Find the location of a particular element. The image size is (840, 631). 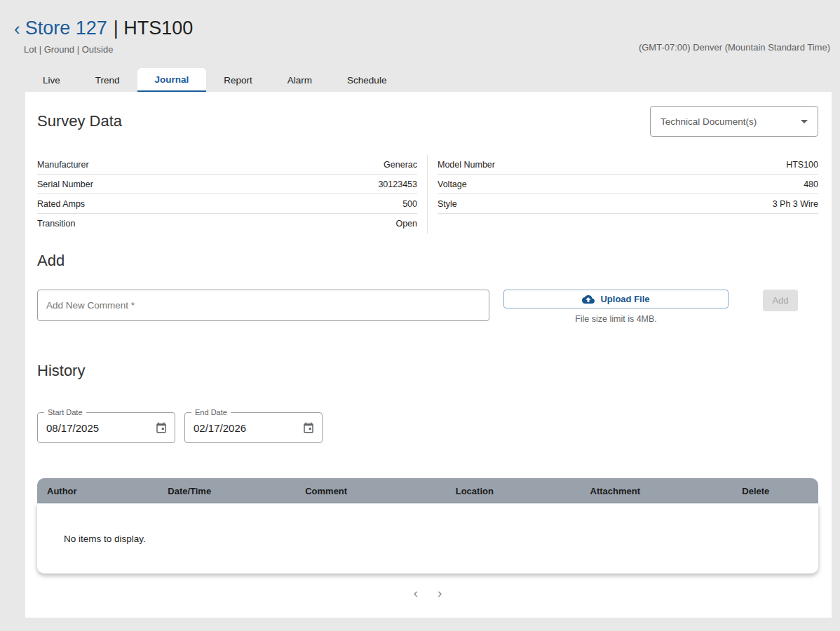

survey-row-voltage: Voltage 480 is located at coordinates (628, 184).